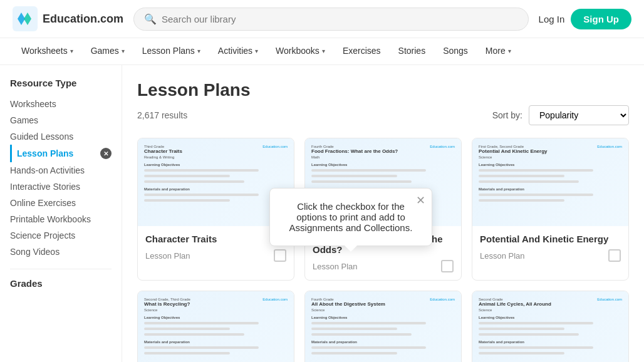  What do you see at coordinates (561, 115) in the screenshot?
I see `sort-row: Sort by: Popularity Newest Rating` at bounding box center [561, 115].